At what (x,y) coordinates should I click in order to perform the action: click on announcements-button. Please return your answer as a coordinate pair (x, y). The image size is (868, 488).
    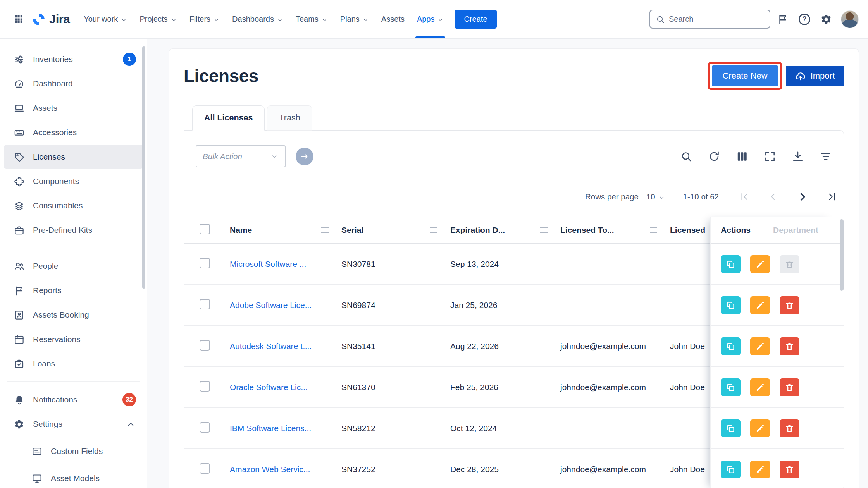
    Looking at the image, I should click on (783, 19).